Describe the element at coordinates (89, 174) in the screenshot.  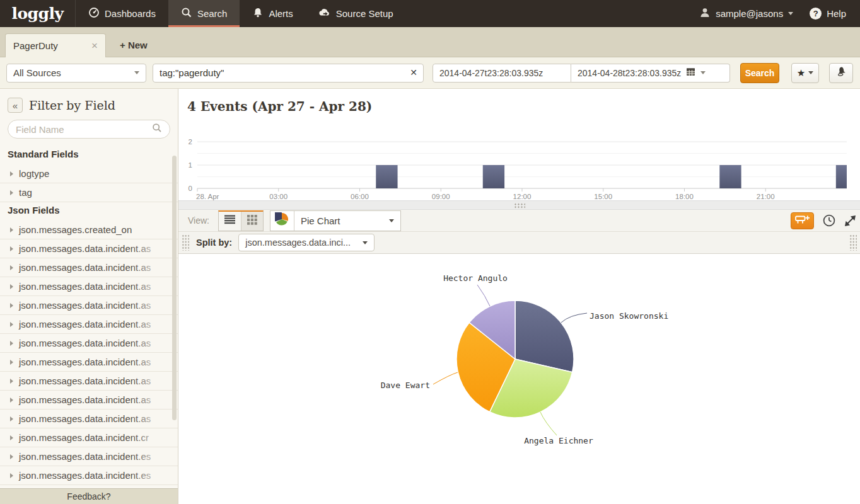
I see `field-item: logtype` at that location.